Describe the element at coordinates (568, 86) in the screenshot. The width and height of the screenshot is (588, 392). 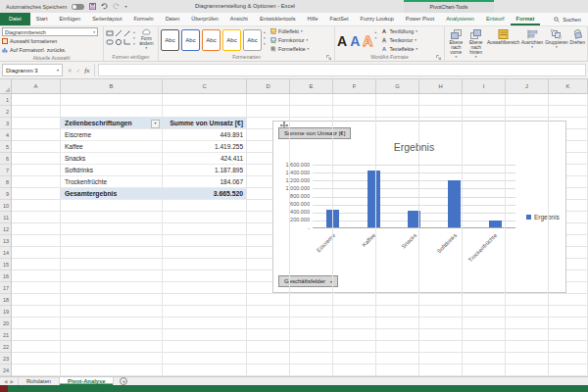
I see `column-header-k: K` at that location.